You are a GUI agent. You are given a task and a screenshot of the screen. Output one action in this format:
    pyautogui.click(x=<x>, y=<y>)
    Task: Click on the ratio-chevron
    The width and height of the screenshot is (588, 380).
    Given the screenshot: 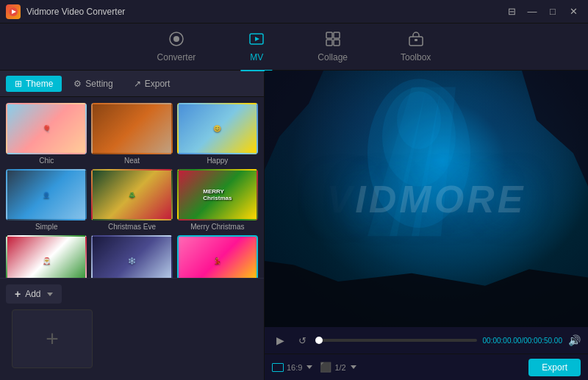 What is the action you would take?
    pyautogui.click(x=309, y=368)
    